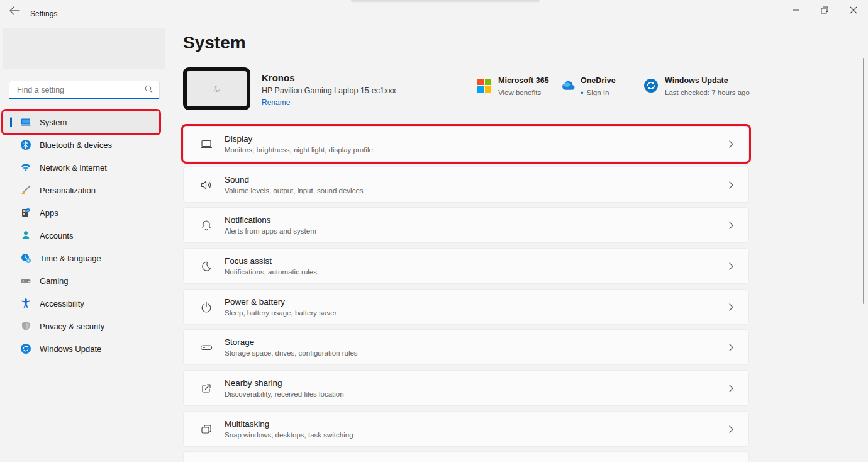  Describe the element at coordinates (289, 424) in the screenshot. I see `row-title: Multitasking` at that location.